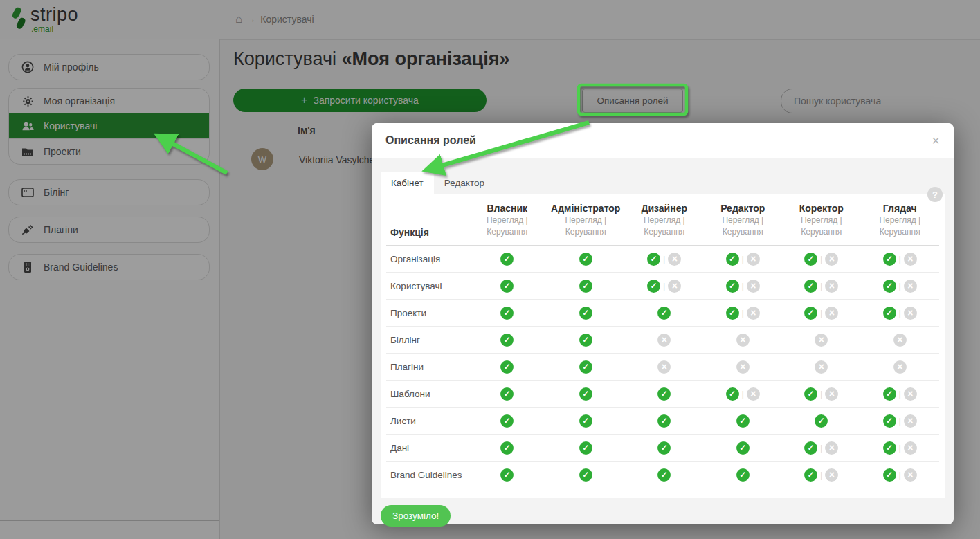 This screenshot has height=539, width=980. Describe the element at coordinates (663, 421) in the screenshot. I see `permissions-row: Листи✓✓✓✓✓✓|×` at that location.